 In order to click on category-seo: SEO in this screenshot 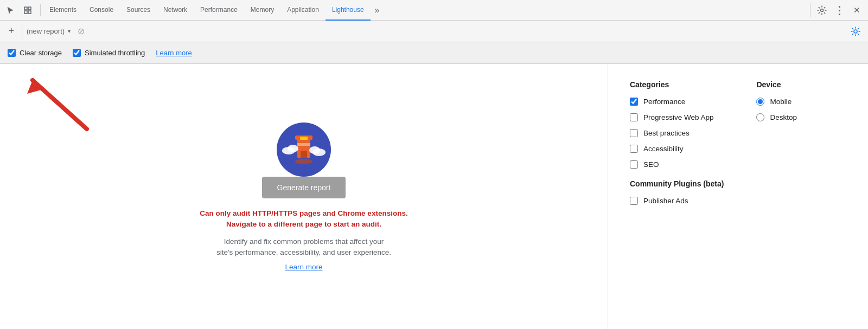, I will do `click(677, 165)`.